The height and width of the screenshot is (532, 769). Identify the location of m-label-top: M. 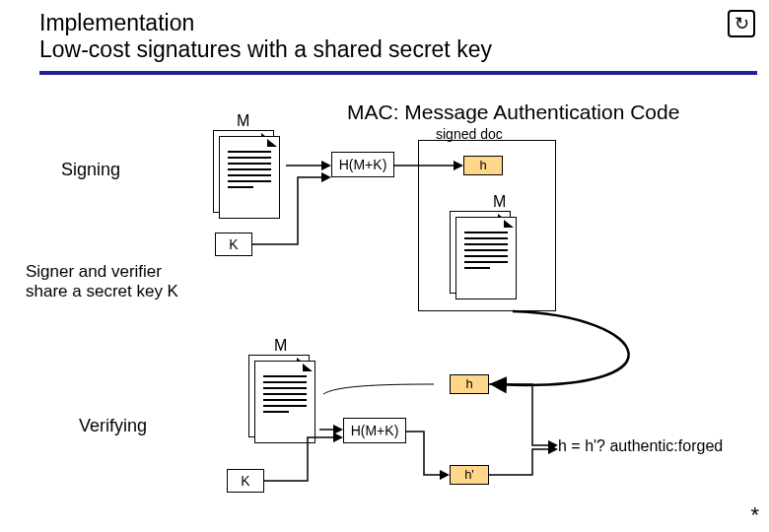
(243, 121).